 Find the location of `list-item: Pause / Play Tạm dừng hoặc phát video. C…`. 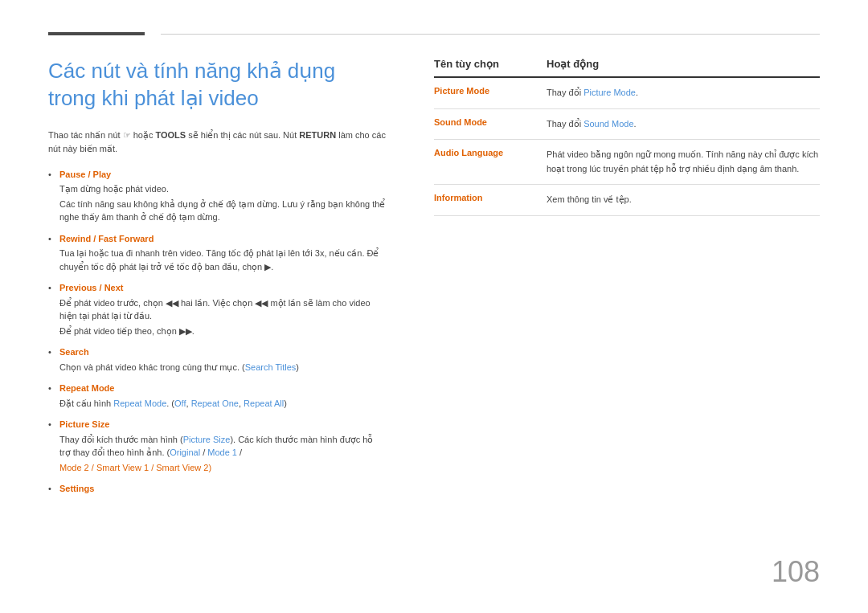

list-item: Pause / Play Tạm dừng hoặc phát video. C… is located at coordinates (217, 196).